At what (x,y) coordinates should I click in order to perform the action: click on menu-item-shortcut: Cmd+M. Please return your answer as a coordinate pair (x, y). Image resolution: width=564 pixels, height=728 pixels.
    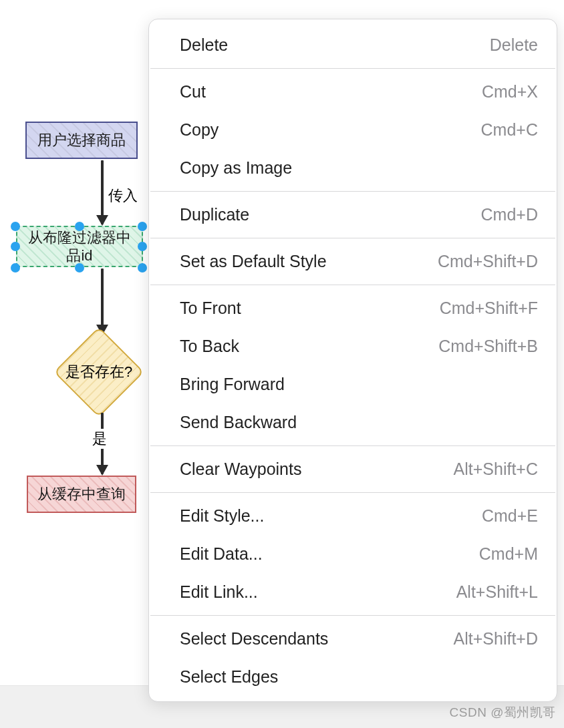
    Looking at the image, I should click on (509, 554).